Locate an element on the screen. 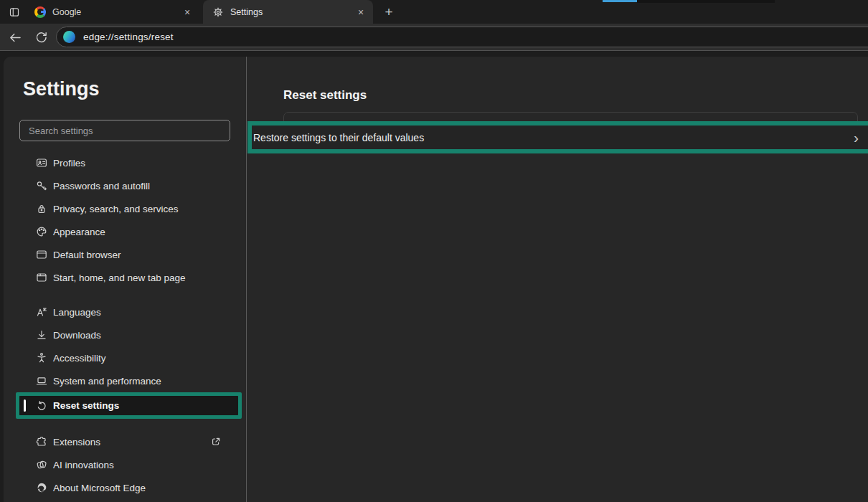 The width and height of the screenshot is (868, 502). translate-icon is located at coordinates (42, 312).